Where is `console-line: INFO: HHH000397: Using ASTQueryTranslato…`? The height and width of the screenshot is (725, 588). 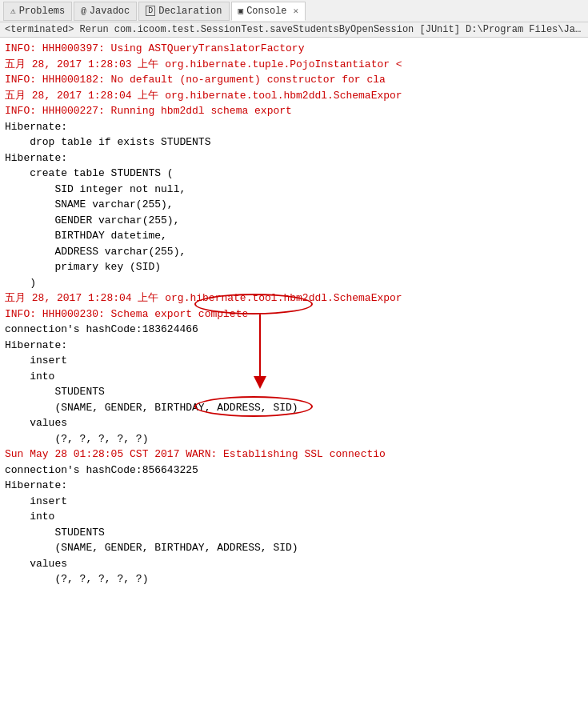 console-line: INFO: HHH000397: Using ASTQueryTranslato… is located at coordinates (294, 49).